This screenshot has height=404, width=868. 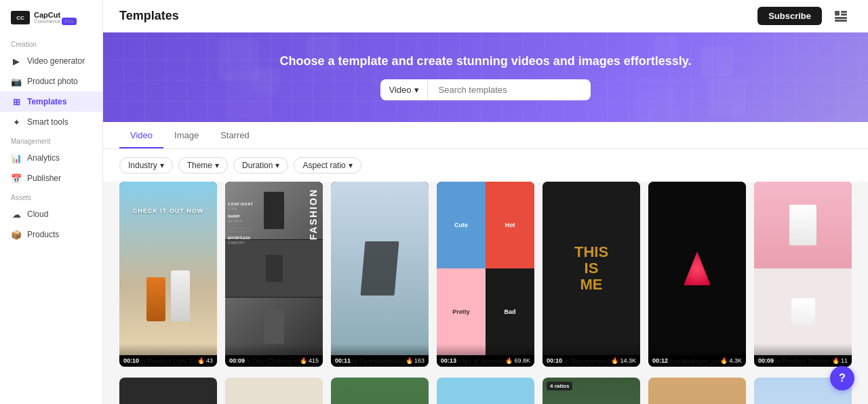 I want to click on card-likes: 🔥 4.3K, so click(x=731, y=361).